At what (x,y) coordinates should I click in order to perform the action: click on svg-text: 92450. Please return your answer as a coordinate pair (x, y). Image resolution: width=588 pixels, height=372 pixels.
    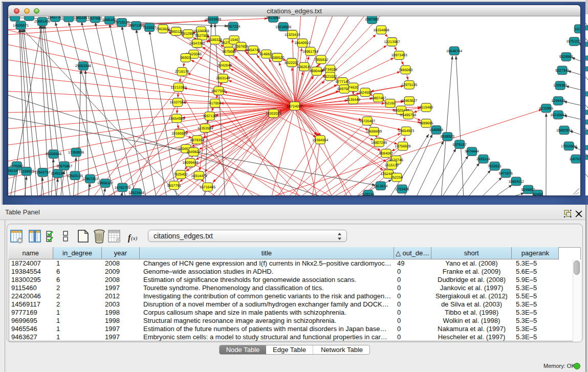
    Looking at the image, I should click on (538, 194).